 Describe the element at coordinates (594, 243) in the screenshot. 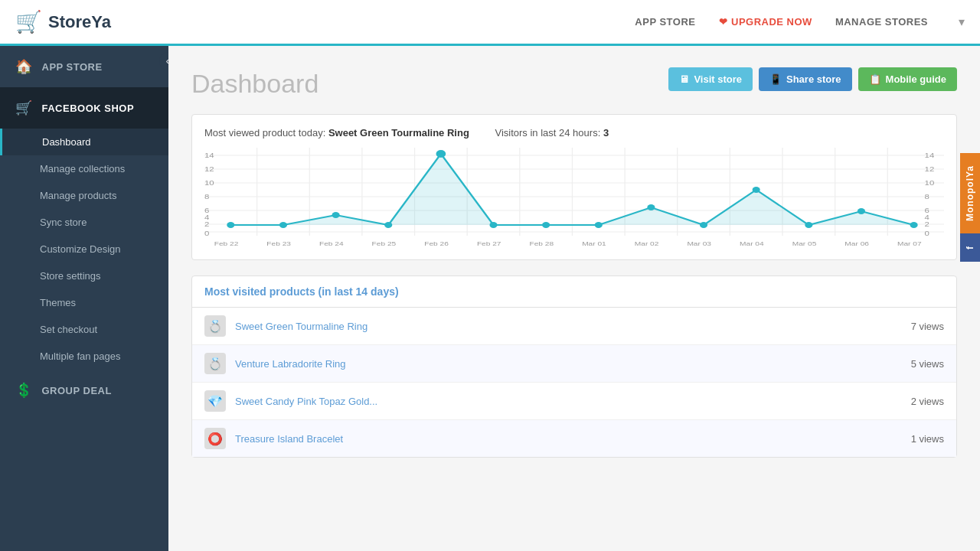

I see `svg-text: Mar 01` at that location.